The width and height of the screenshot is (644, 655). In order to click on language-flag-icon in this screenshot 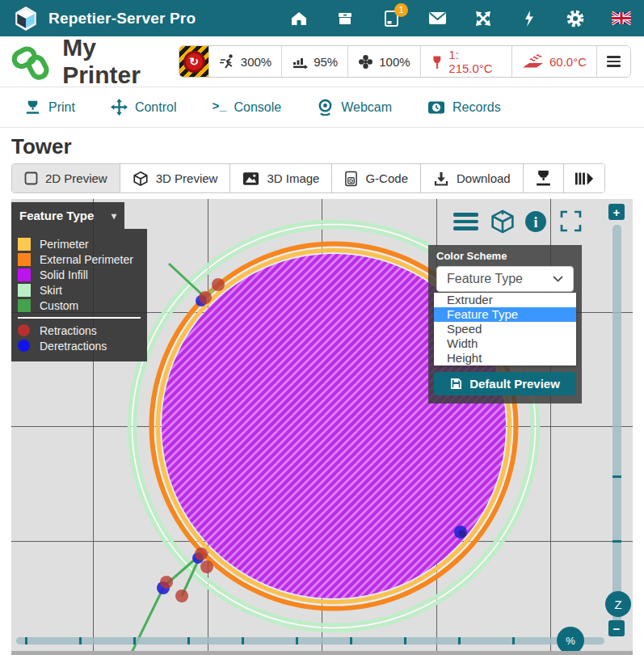, I will do `click(621, 19)`.